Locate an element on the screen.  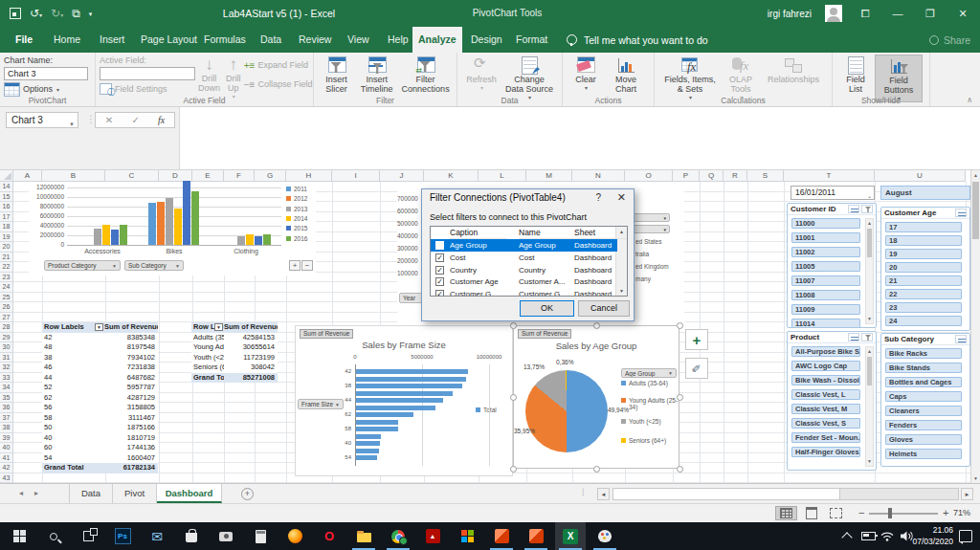
row-header-16: 16 is located at coordinates (7, 207).